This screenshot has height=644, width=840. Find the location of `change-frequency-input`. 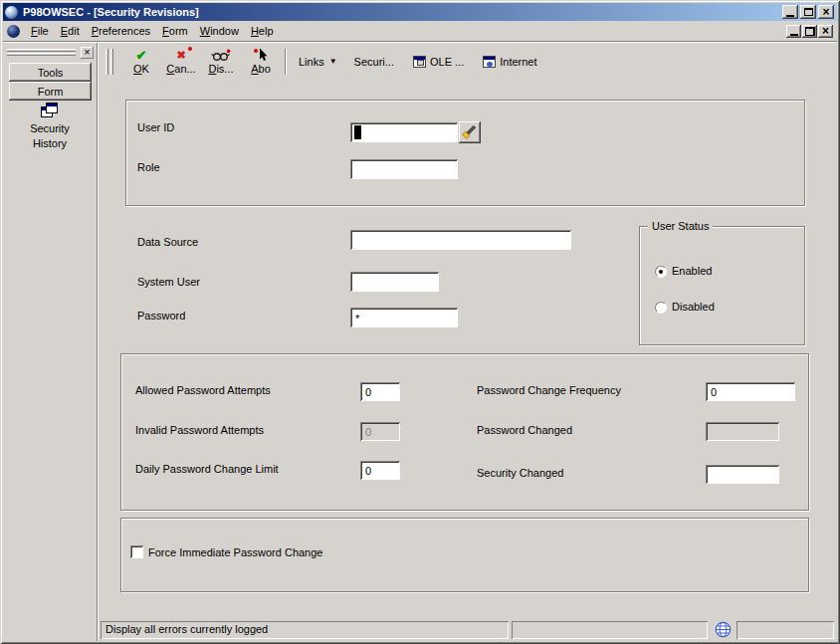

change-frequency-input is located at coordinates (750, 392).